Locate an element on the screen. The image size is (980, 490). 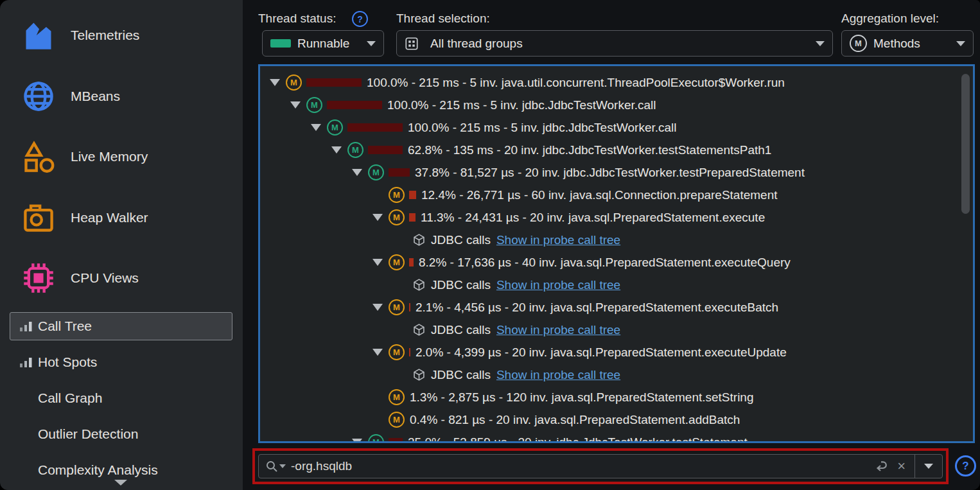
cpu-chip-icon is located at coordinates (39, 278).